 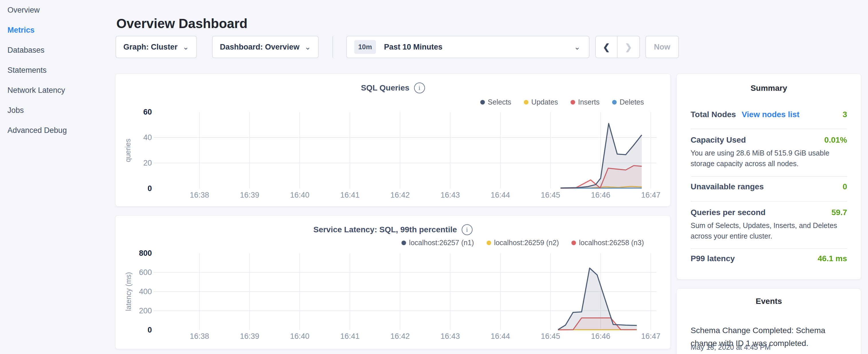 What do you see at coordinates (769, 176) in the screenshot?
I see `summary-panel: Summary Total Nodes View nodes list 3 Ca…` at bounding box center [769, 176].